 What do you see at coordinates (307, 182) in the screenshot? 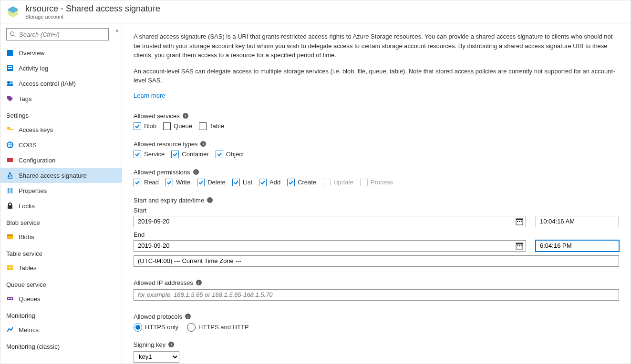
I see `checkbox-label: Create` at bounding box center [307, 182].